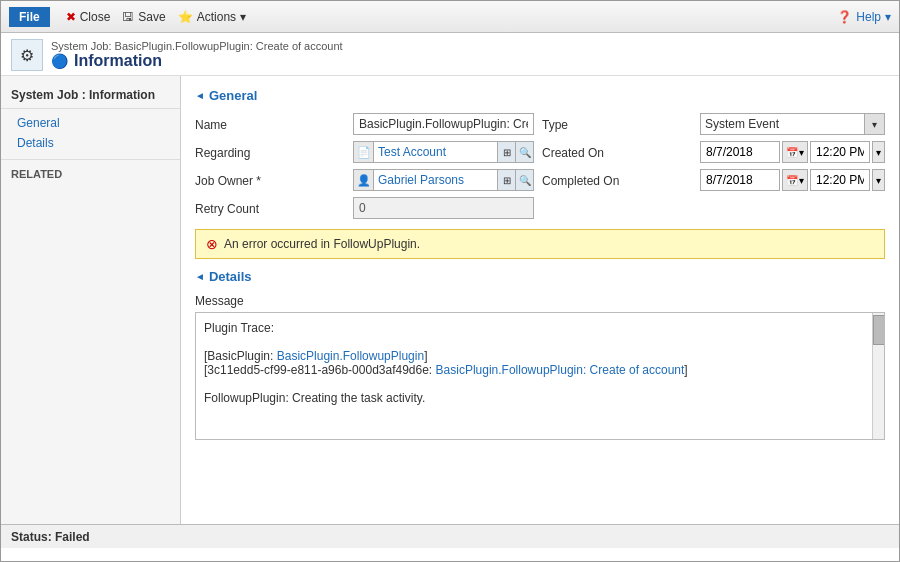 The image size is (900, 562). Describe the element at coordinates (540, 166) in the screenshot. I see `general-form: Name Type System Event ▾ Regarding 📄 Tes…` at that location.